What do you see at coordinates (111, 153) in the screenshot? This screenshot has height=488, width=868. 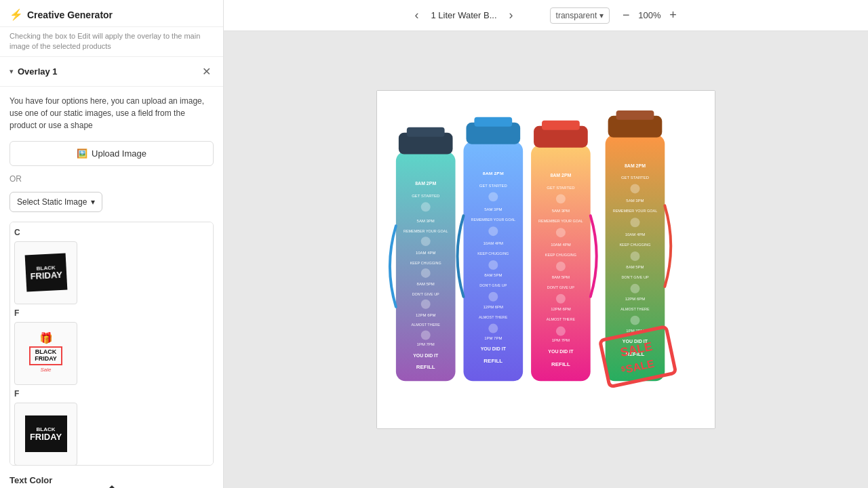 I see `upload-image-button: 🖼️ Upload Image` at bounding box center [111, 153].